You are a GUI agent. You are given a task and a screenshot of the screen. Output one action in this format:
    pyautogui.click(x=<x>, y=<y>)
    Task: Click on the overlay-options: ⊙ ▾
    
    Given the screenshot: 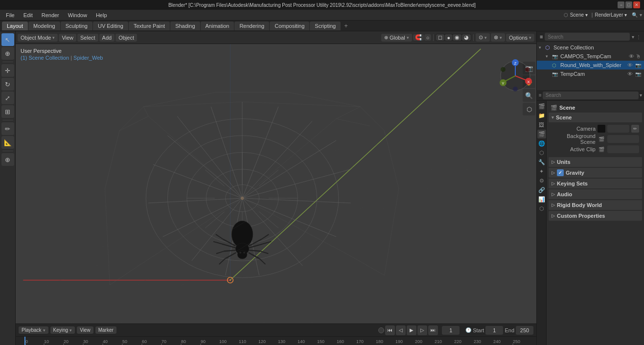 What is the action you would take?
    pyautogui.click(x=483, y=37)
    